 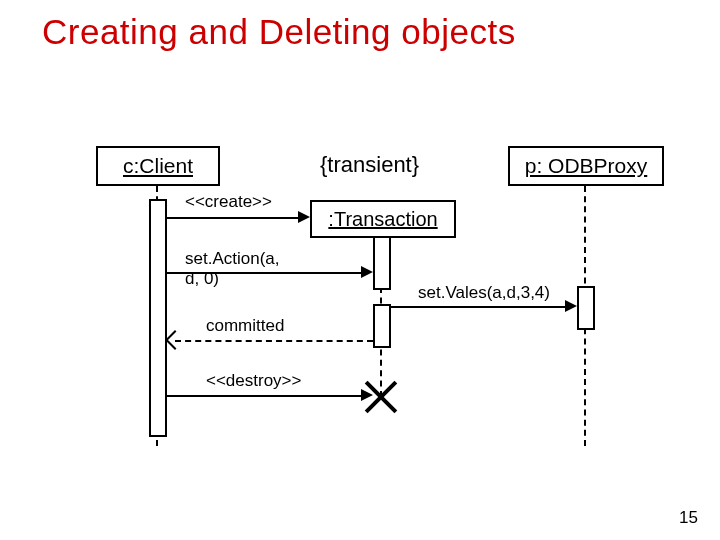 What do you see at coordinates (381, 397) in the screenshot?
I see `destroy-x-icon` at bounding box center [381, 397].